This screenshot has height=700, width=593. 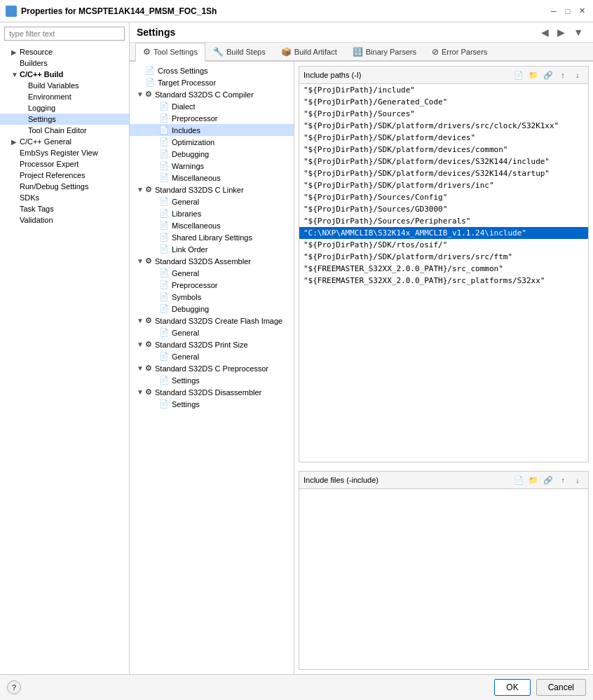 I want to click on include-path-item: "${ProjDirPath}/Sources/Peripherals", so click(x=444, y=221).